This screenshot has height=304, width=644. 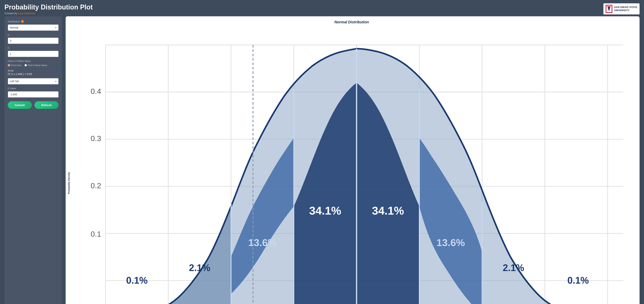 What do you see at coordinates (609, 9) in the screenshot?
I see `sdsu-logo-icon` at bounding box center [609, 9].